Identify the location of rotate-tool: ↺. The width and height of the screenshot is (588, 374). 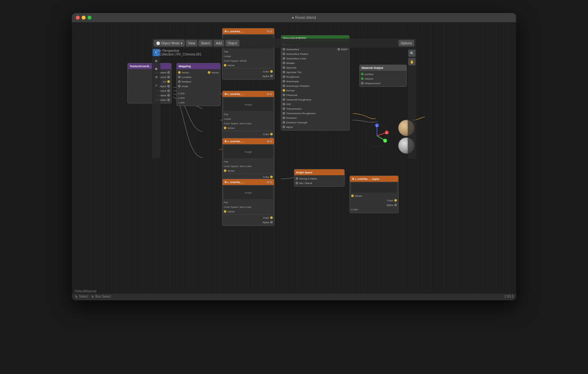
(156, 77).